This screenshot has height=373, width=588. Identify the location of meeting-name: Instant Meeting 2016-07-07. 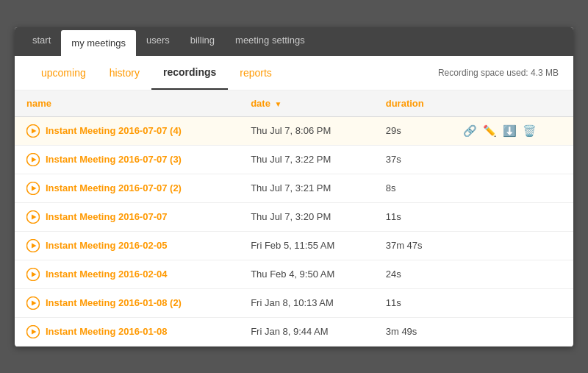
(106, 216).